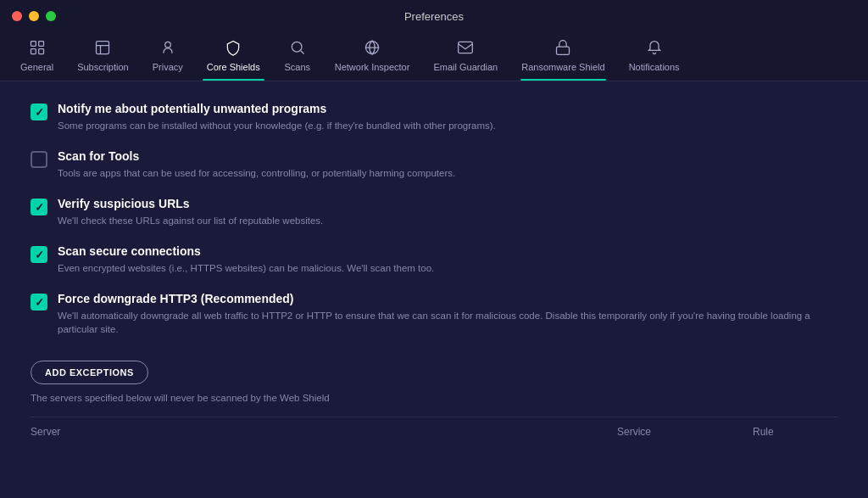  I want to click on nav-item-ransomware-shield: Ransomware Shield, so click(563, 56).